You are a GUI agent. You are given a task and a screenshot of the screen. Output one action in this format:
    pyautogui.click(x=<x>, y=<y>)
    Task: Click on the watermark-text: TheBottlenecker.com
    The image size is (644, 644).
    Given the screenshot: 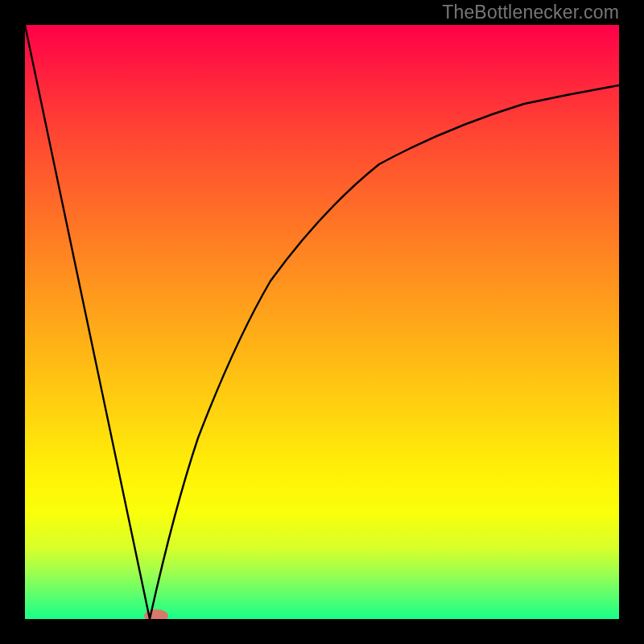 What is the action you would take?
    pyautogui.click(x=530, y=13)
    